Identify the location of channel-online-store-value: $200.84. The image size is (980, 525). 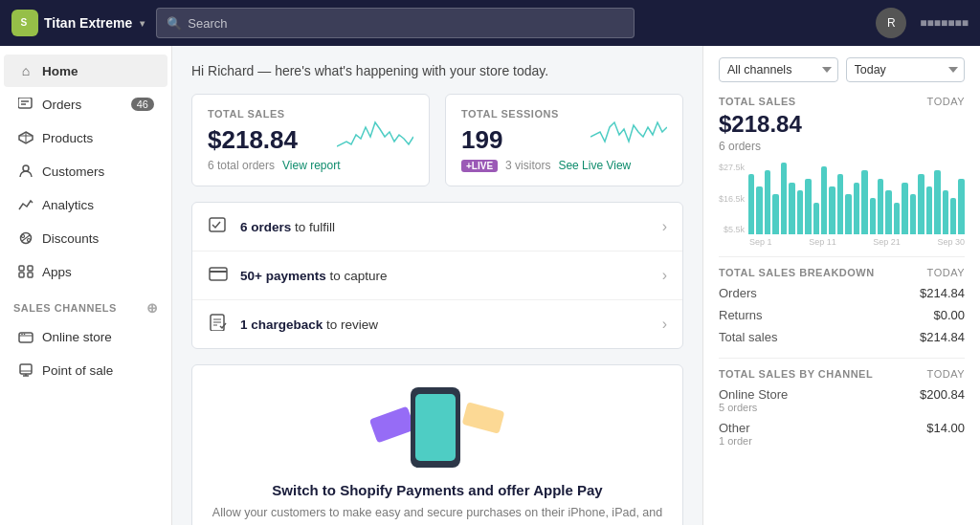
(942, 394).